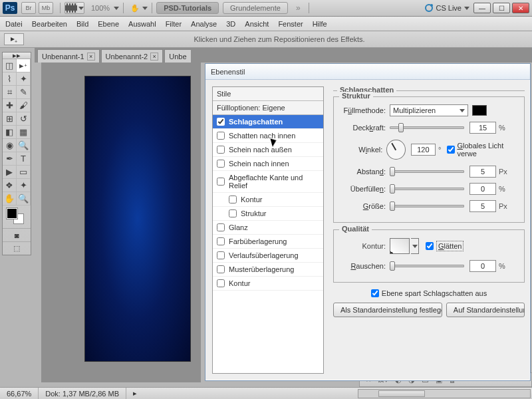  What do you see at coordinates (46, 8) in the screenshot?
I see `minibridge-button: Mb` at bounding box center [46, 8].